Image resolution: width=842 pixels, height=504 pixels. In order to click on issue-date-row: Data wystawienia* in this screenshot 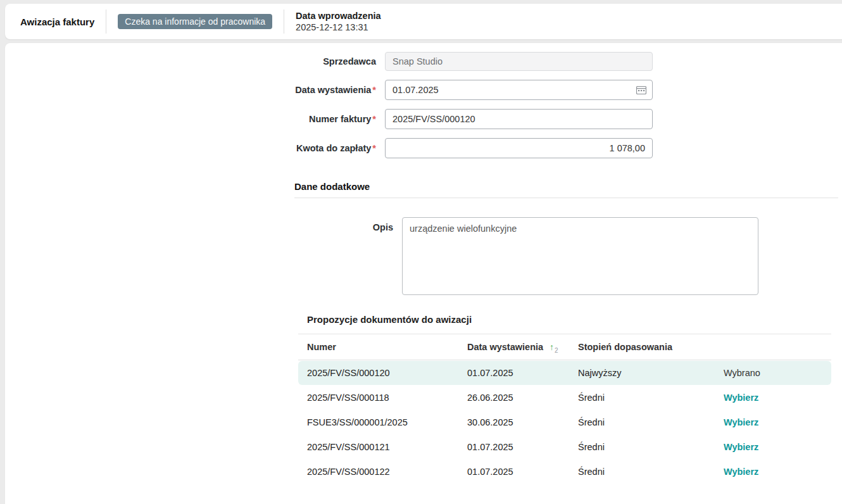, I will do `click(424, 90)`.